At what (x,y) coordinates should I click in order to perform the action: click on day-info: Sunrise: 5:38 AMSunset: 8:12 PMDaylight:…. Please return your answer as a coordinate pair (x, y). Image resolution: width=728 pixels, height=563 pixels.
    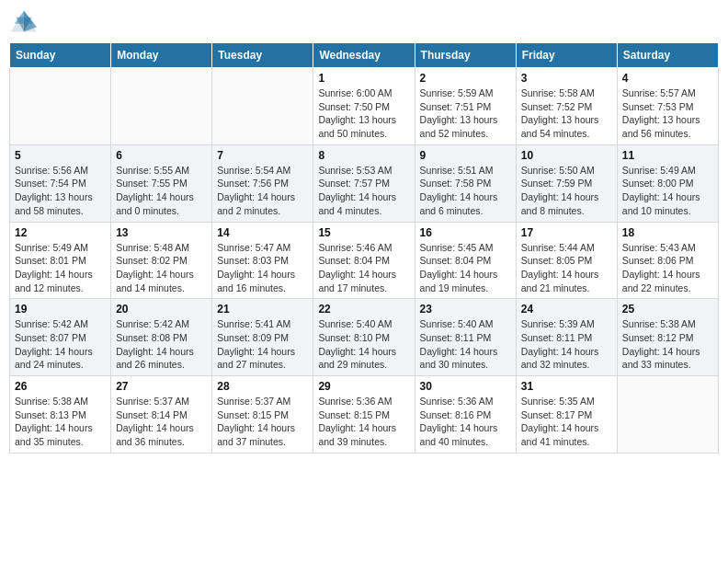
    Looking at the image, I should click on (667, 344).